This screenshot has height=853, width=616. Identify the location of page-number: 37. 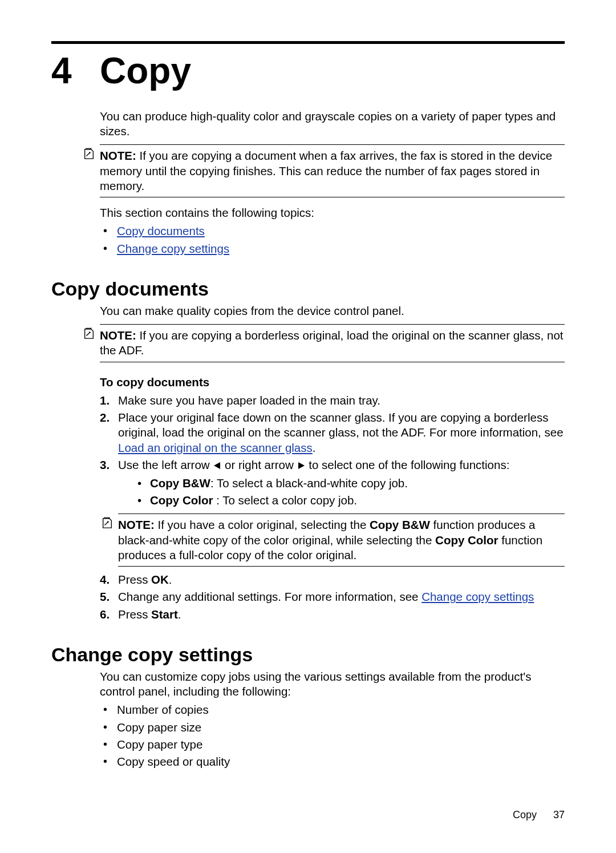
(559, 815).